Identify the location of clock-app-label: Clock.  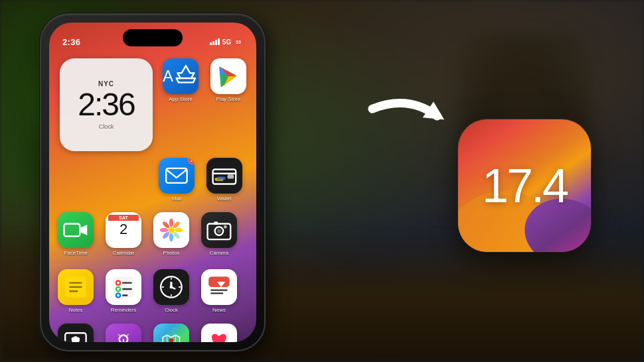
(106, 127).